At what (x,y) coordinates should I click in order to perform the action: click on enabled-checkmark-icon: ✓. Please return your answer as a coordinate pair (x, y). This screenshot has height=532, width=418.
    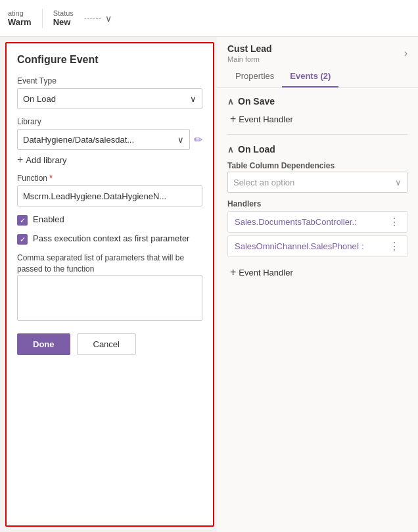
    Looking at the image, I should click on (22, 221).